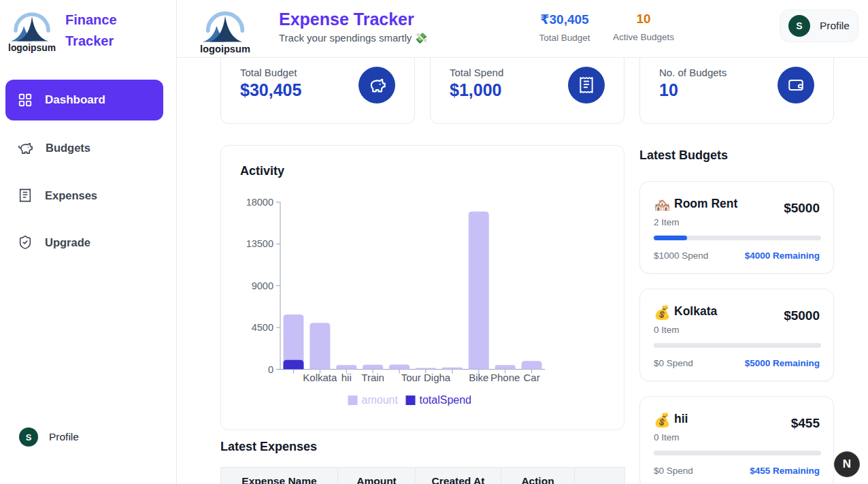 This screenshot has height=484, width=868. I want to click on budget-remaining: $4000 Remaining, so click(782, 256).